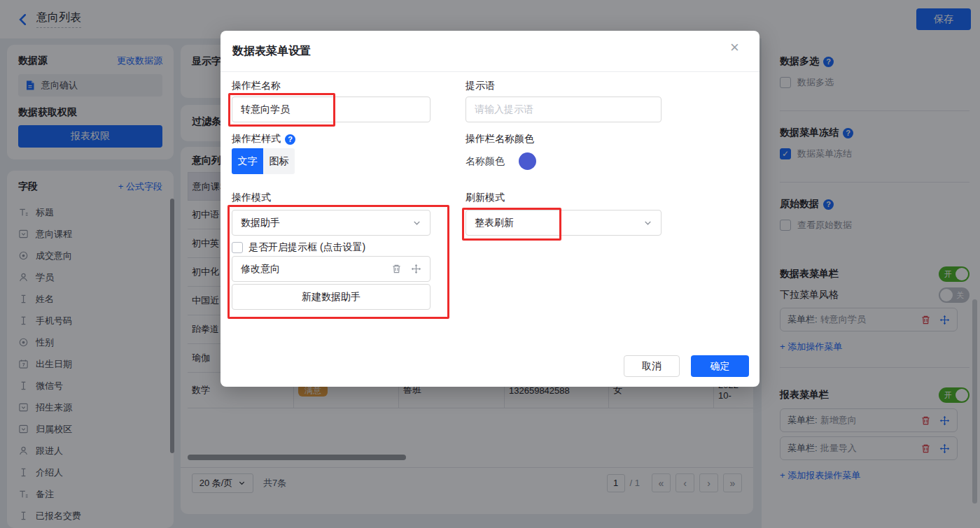 Image resolution: width=980 pixels, height=528 pixels. I want to click on name-color-label: 操作栏名称颜色, so click(500, 139).